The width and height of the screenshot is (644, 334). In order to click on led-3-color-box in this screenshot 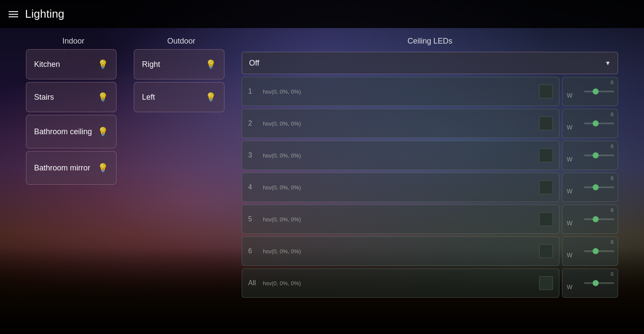, I will do `click(546, 155)`.